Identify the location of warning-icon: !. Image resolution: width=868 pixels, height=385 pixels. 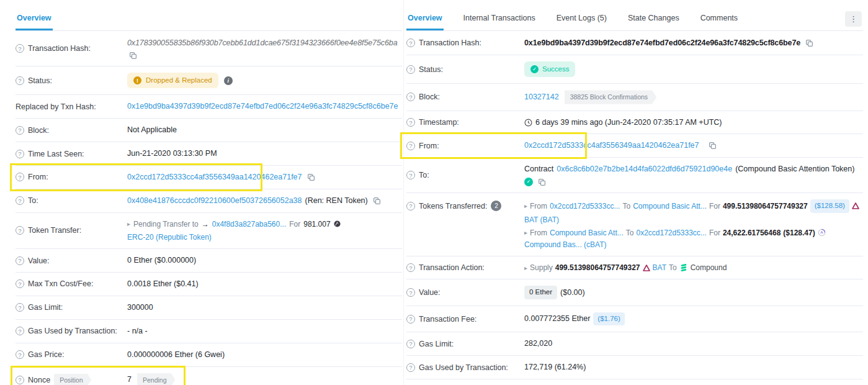
(138, 81).